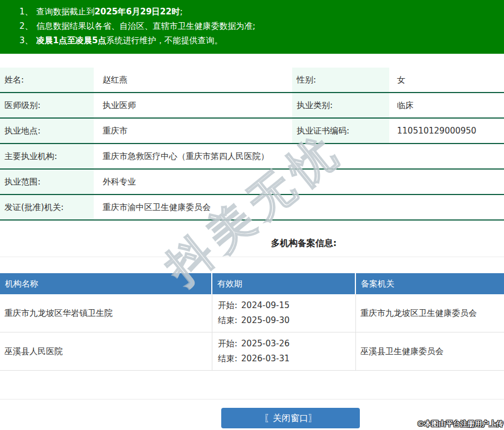 The height and width of the screenshot is (430, 504). What do you see at coordinates (252, 208) in the screenshot?
I see `info-row-issuing-authority: 发证(批准)机关: 重庆市渝中区卫生健康委员会` at bounding box center [252, 208].